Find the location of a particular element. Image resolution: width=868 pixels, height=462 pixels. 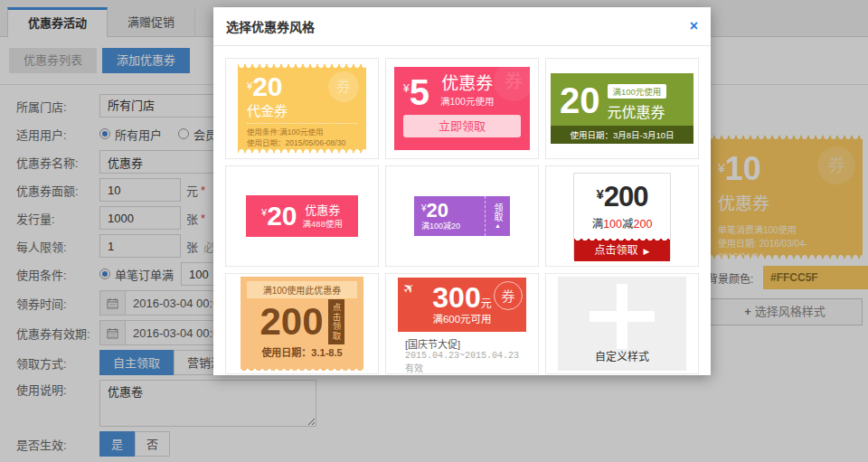

coupon-style-option-5: ¥20 满100减20 领取 ▲ is located at coordinates (462, 216).